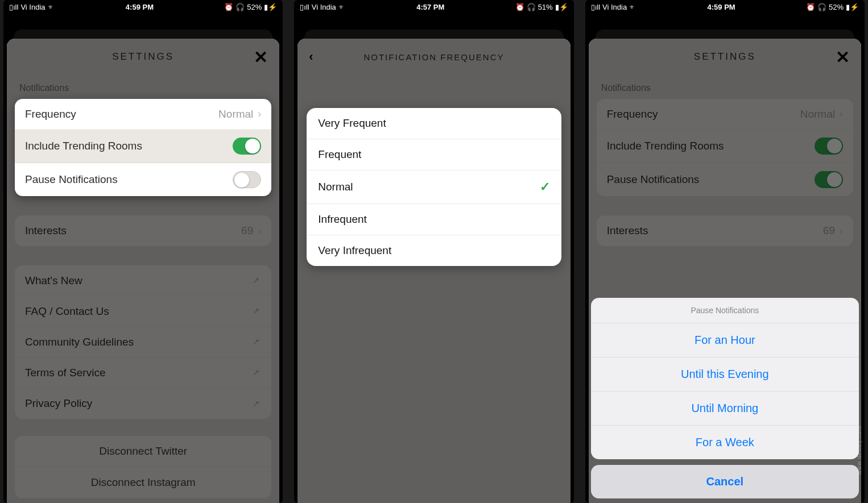  Describe the element at coordinates (433, 187) in the screenshot. I see `frequency-options-card: Very Frequent Frequent Normal ✓ Infreque…` at that location.